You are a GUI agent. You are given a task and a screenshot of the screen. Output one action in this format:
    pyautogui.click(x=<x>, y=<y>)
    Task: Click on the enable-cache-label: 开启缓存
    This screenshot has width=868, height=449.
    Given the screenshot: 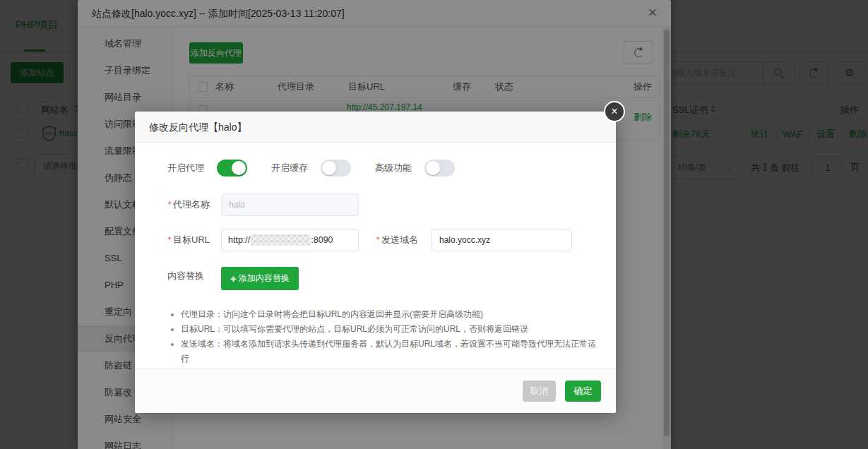 What is the action you would take?
    pyautogui.click(x=296, y=168)
    